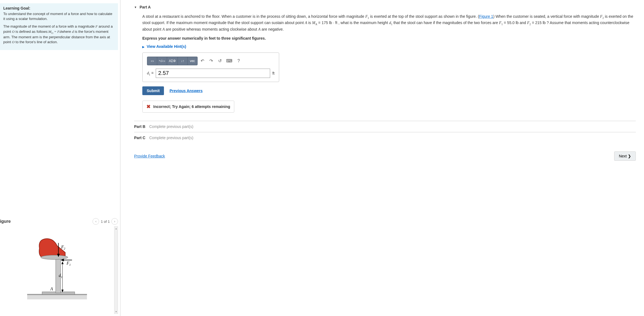  What do you see at coordinates (172, 61) in the screenshot?
I see `tool-group-format: ▭ ⁿ√▭ ΑΣΦ ↓↑ vec` at bounding box center [172, 61].